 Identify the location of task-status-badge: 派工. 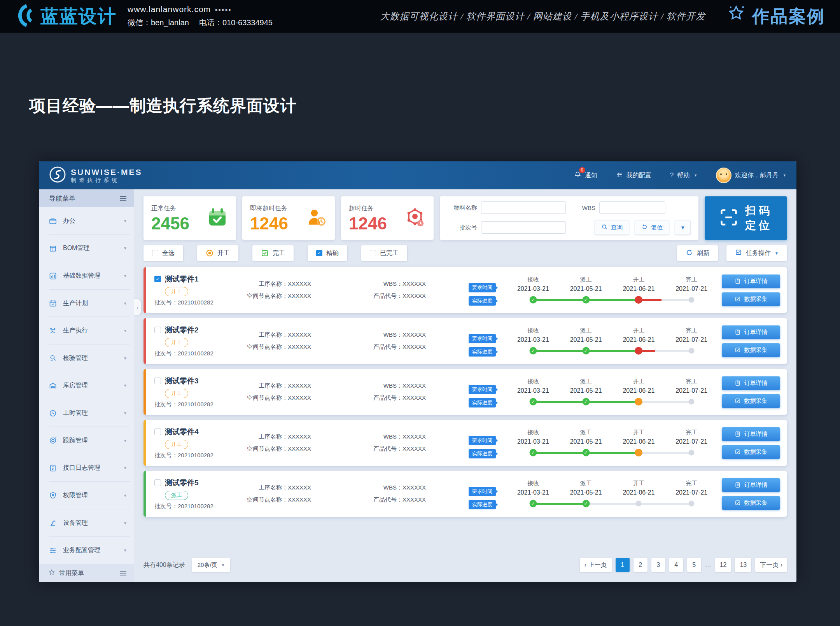
(177, 495).